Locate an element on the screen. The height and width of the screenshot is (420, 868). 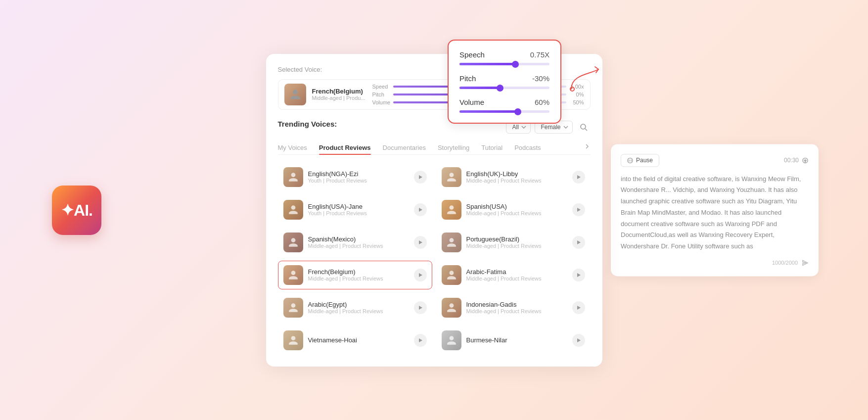
tab-documentaries: Documentaries is located at coordinates (405, 147).